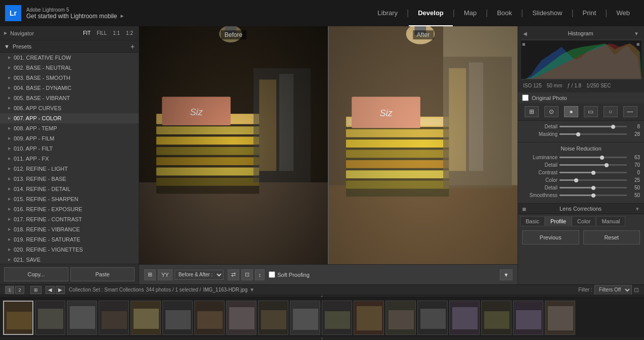 The image size is (644, 340). Describe the element at coordinates (60, 290) in the screenshot. I see `next-arrow: ▶` at that location.